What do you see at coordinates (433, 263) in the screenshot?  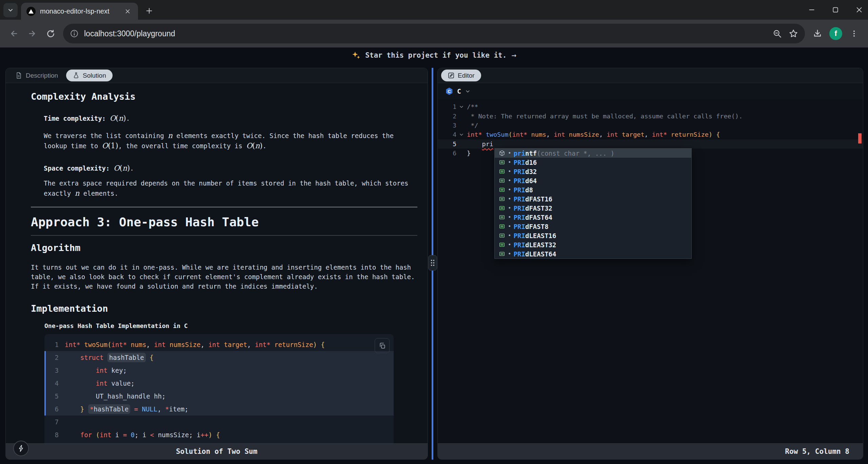 I see `divider-grip-handle` at bounding box center [433, 263].